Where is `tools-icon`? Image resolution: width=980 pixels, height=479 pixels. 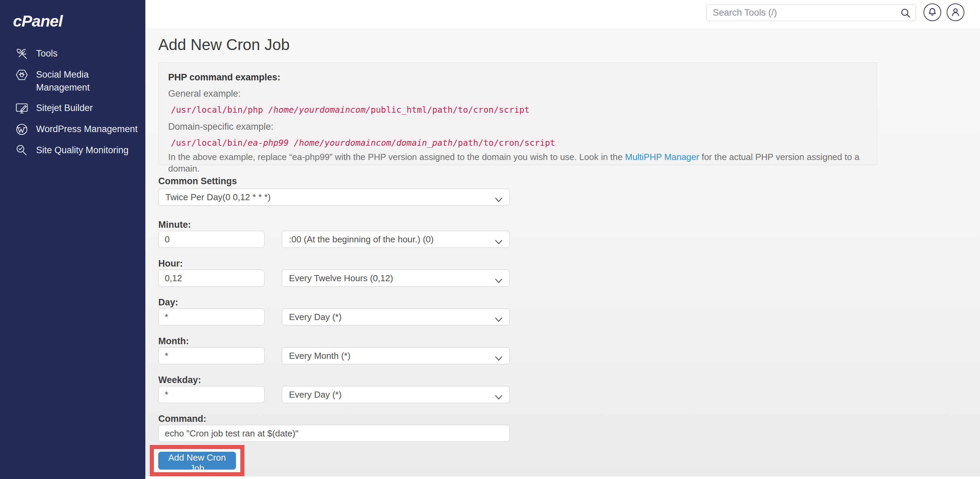
tools-icon is located at coordinates (22, 54).